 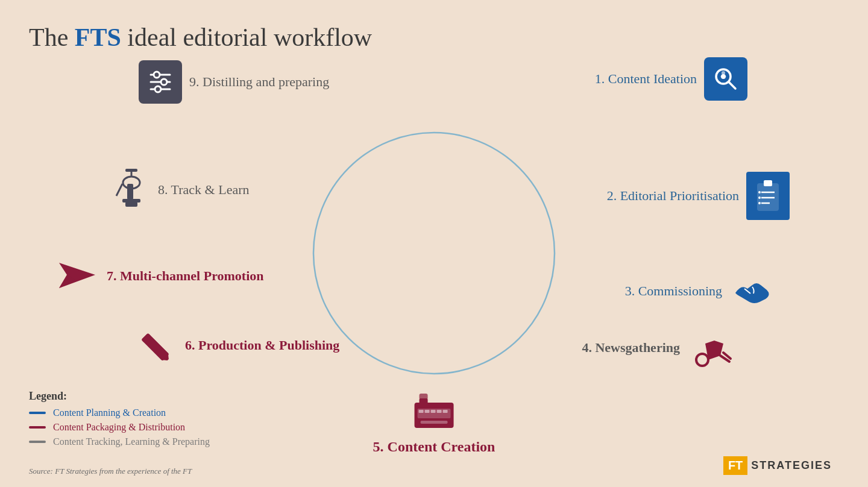 What do you see at coordinates (768, 196) in the screenshot?
I see `step-2-icon` at bounding box center [768, 196].